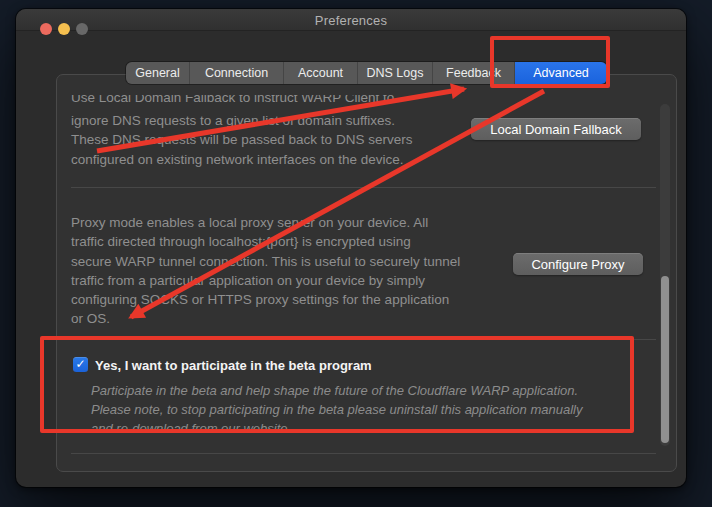 This screenshot has width=712, height=507. I want to click on tab-general-label: General, so click(157, 73).